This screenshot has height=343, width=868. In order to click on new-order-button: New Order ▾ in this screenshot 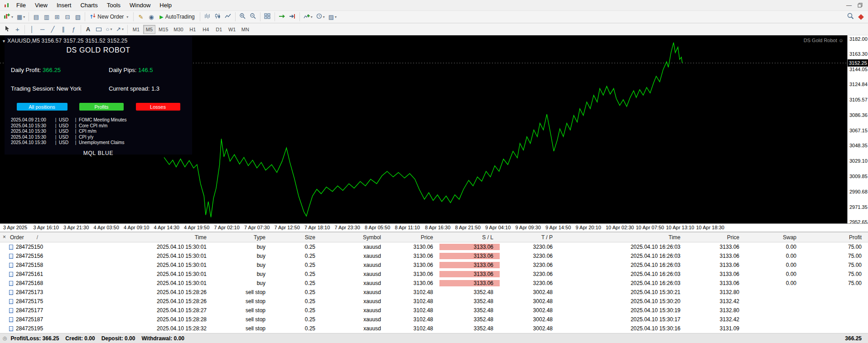, I will do `click(109, 17)`.